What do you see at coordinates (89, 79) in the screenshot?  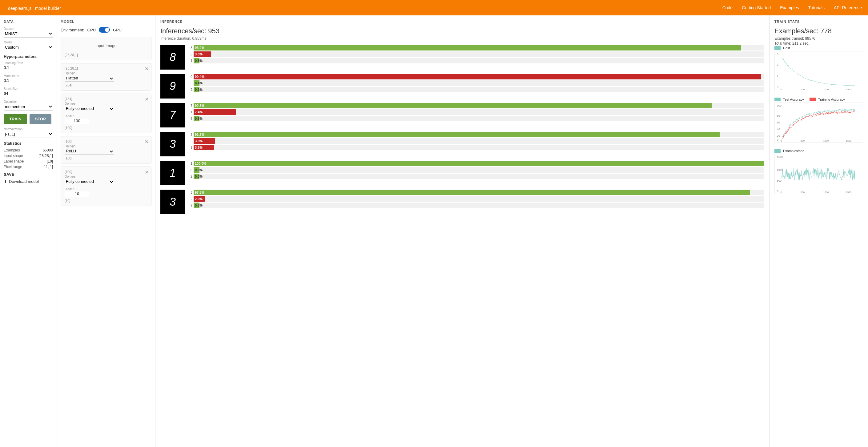 I see `op-type-select: Flatten` at bounding box center [89, 79].